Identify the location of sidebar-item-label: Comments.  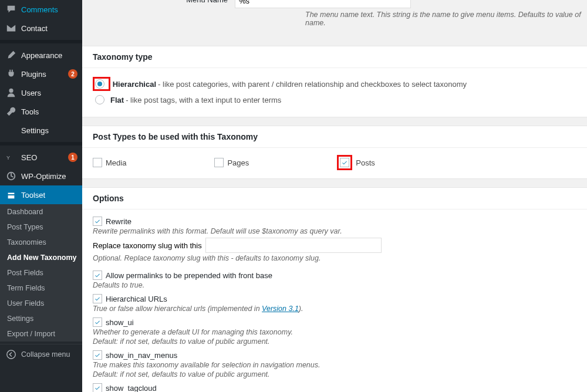
(49, 9).